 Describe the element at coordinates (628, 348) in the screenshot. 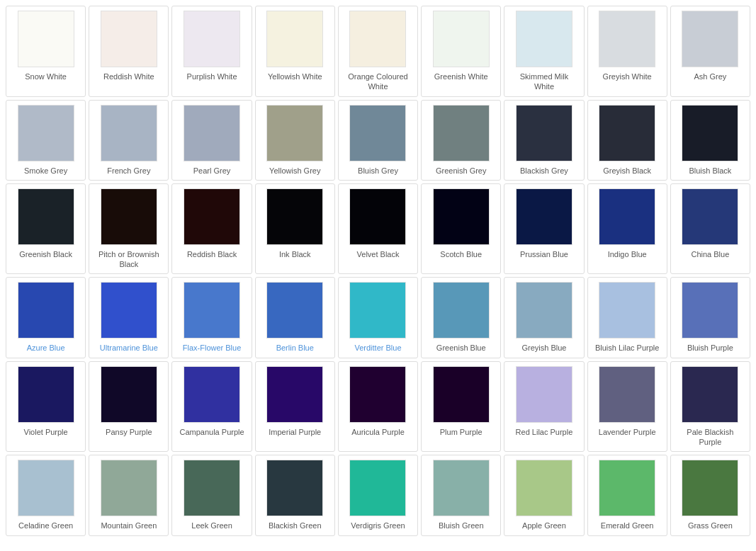

I see `color-label: Bluish Lilac Purple` at that location.